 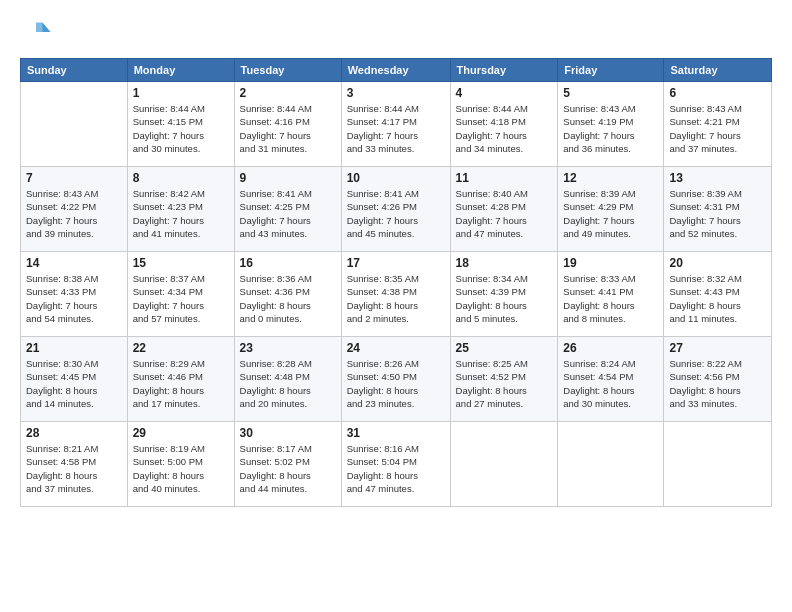 I want to click on day-info: Sunrise: 8:26 AM Sunset: 4:50 PM Dayligh…, so click(x=396, y=384).